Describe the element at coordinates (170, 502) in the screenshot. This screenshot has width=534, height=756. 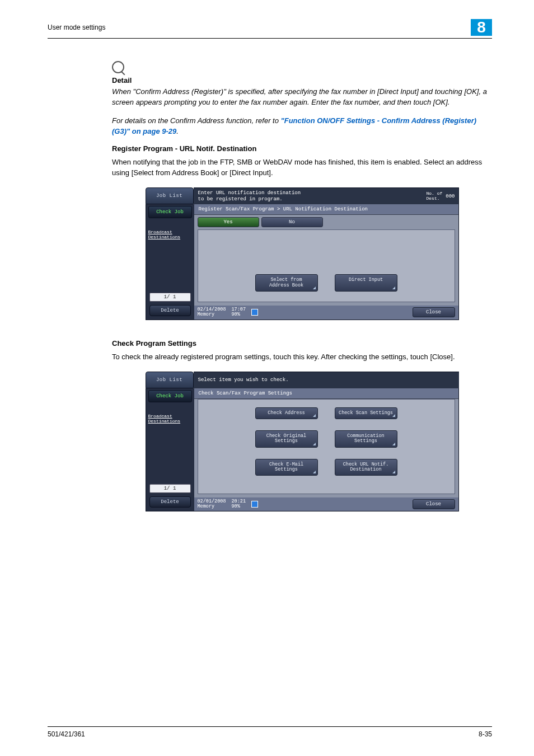
I see `delete-button-2: Delete` at that location.